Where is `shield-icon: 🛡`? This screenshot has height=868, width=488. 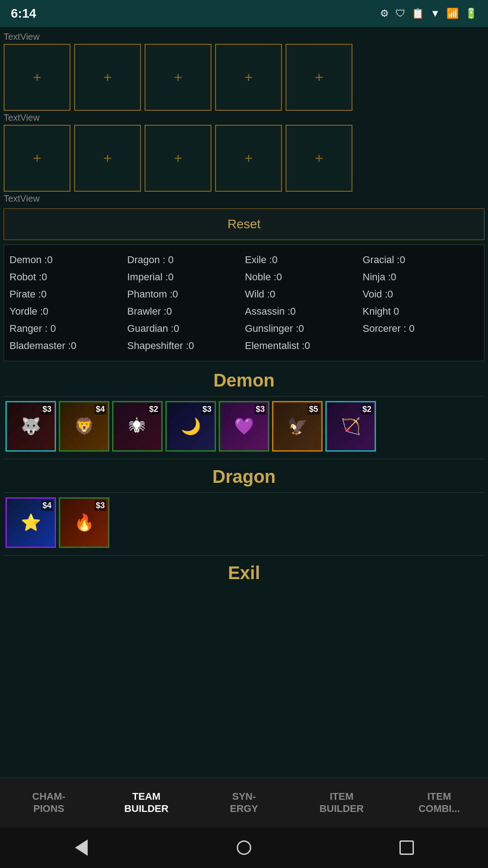
shield-icon: 🛡 is located at coordinates (400, 14).